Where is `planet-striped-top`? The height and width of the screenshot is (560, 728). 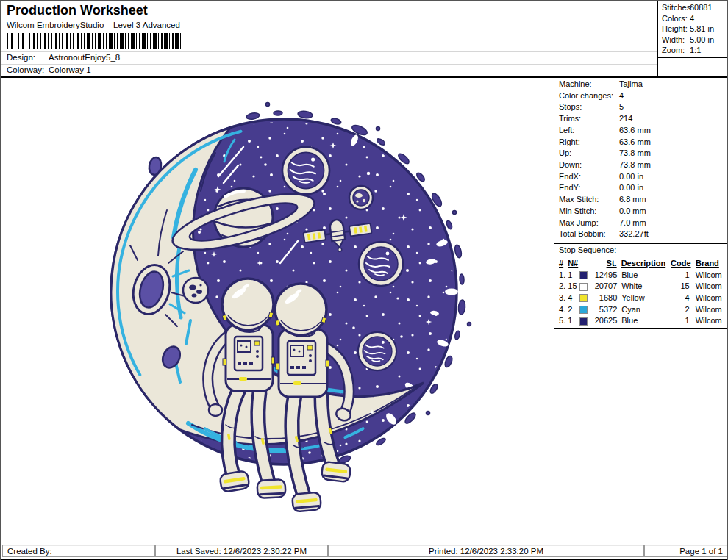
planet-striped-top is located at coordinates (306, 170).